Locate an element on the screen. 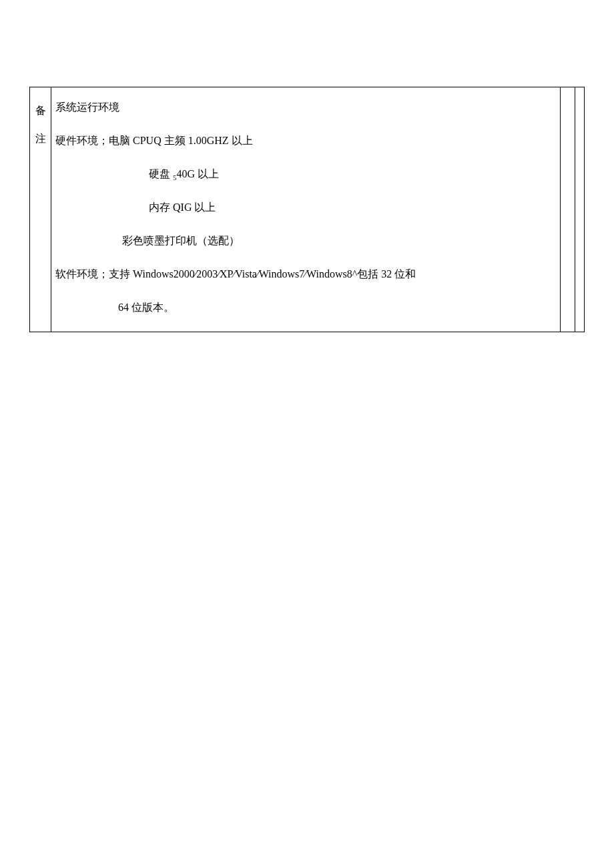  software-env-1: 软件环境；支持 Windows2000⁄2003⁄XP⁄Vista⁄Window… is located at coordinates (306, 274).